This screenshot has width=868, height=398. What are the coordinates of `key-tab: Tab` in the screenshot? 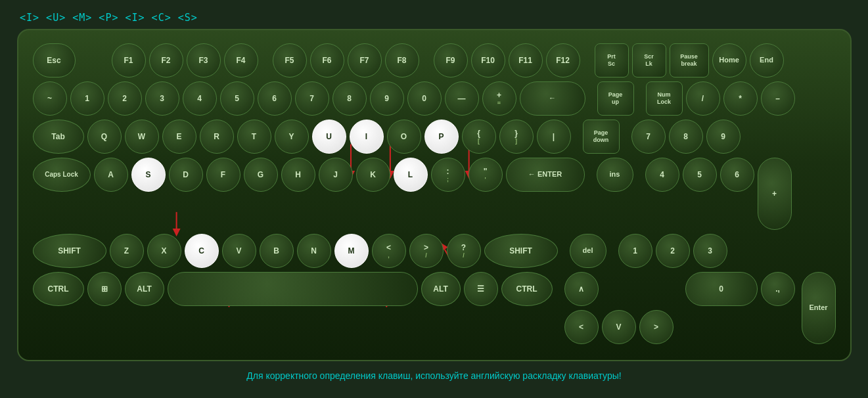 It's located at (58, 137).